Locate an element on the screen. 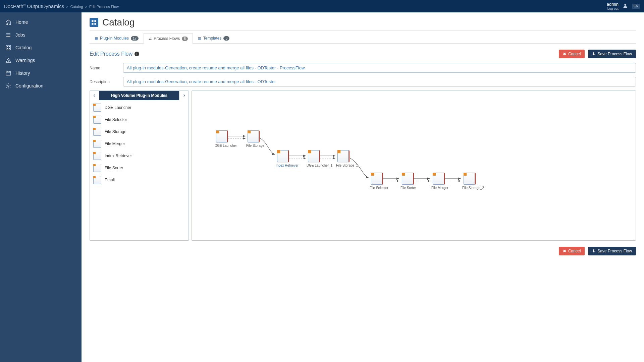 This screenshot has width=644, height=362. flow-node-file-storage-1: File Storage_1 is located at coordinates (343, 159).